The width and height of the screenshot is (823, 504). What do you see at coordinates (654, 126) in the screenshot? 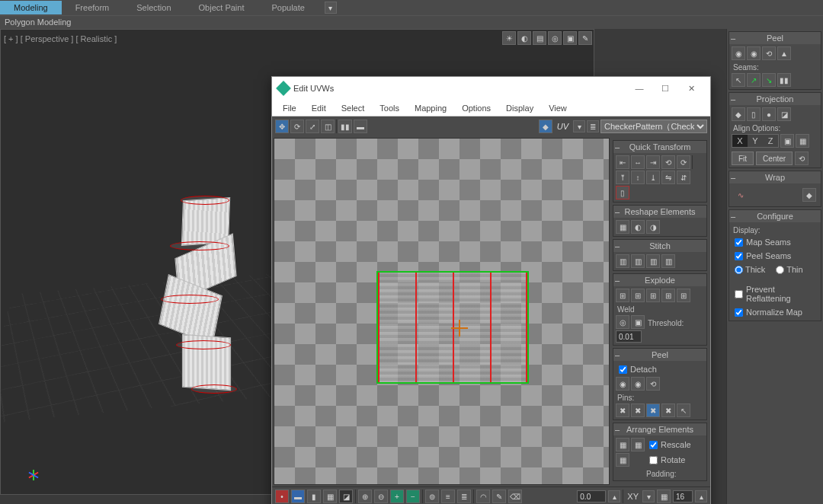
I see `texture-dropdown: CheckerPattern（Checker）` at bounding box center [654, 126].